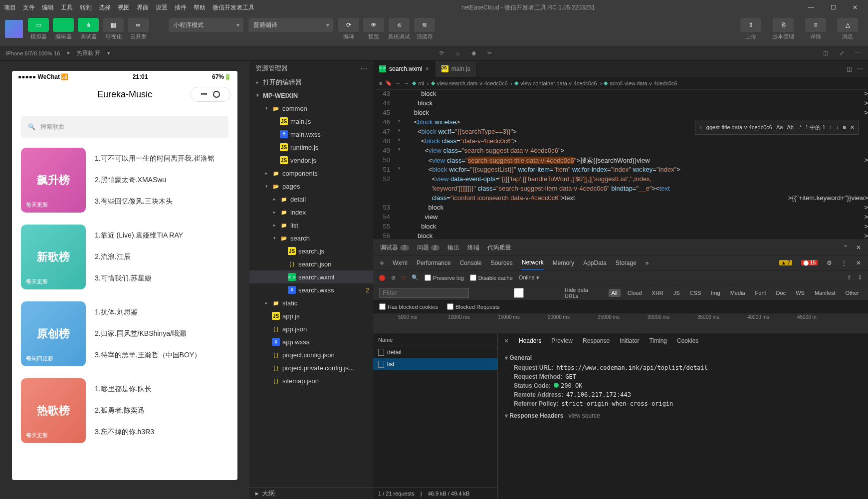 Image resolution: width=868 pixels, height=499 pixels. I want to click on rank-item: 3.可惜我们.苏星婕, so click(162, 278).